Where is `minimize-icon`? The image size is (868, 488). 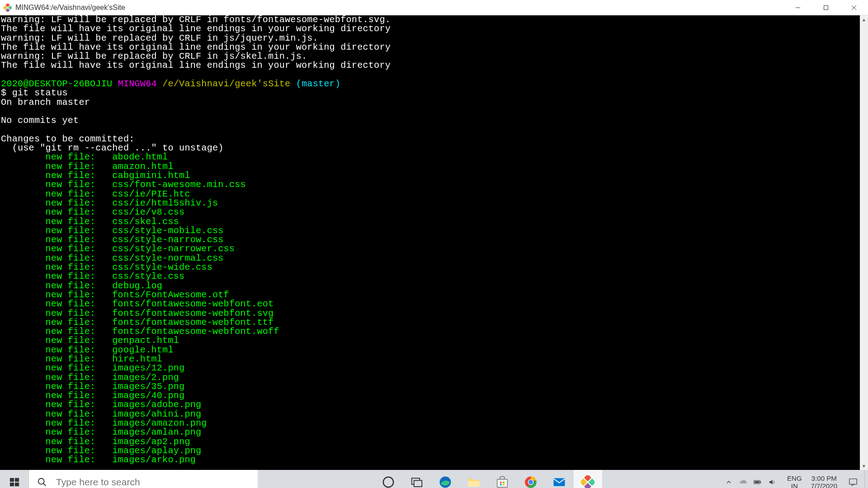
minimize-icon is located at coordinates (798, 8).